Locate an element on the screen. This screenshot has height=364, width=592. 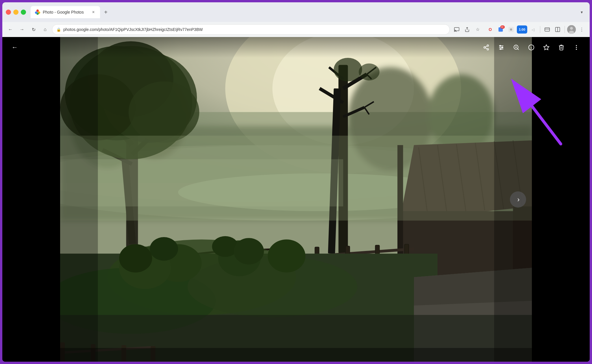
forward-button: → is located at coordinates (22, 29).